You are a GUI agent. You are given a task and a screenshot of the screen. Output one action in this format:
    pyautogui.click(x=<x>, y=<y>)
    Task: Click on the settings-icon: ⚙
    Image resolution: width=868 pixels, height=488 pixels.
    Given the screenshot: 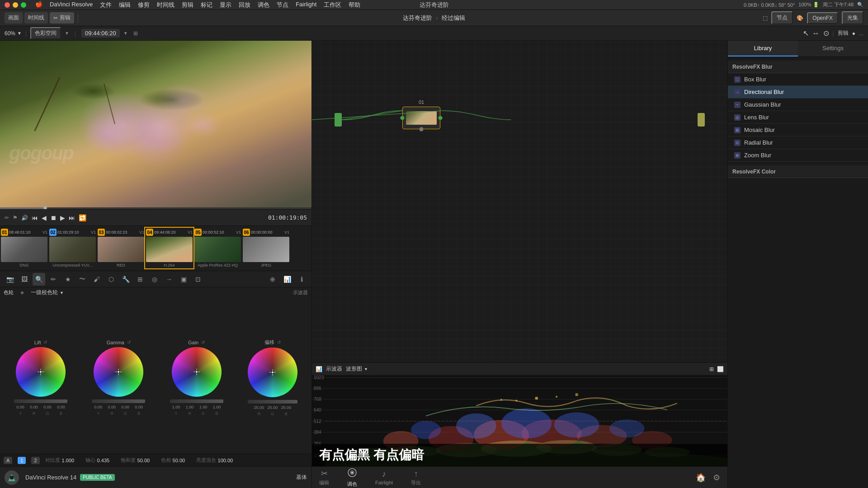 What is the action you would take?
    pyautogui.click(x=717, y=478)
    